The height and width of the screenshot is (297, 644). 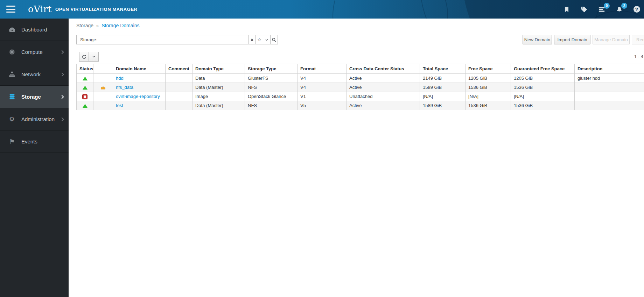 What do you see at coordinates (11, 9) in the screenshot?
I see `menu-toggle-button` at bounding box center [11, 9].